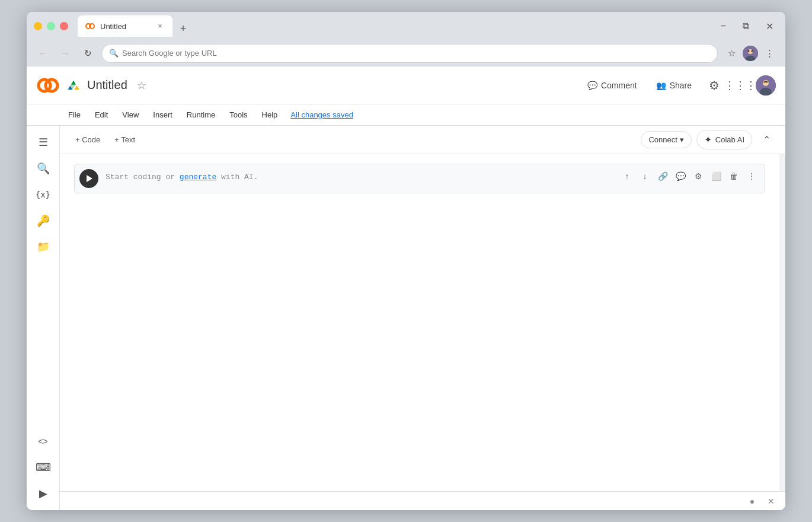  What do you see at coordinates (43, 142) in the screenshot?
I see `toc-icon: ☰` at bounding box center [43, 142].